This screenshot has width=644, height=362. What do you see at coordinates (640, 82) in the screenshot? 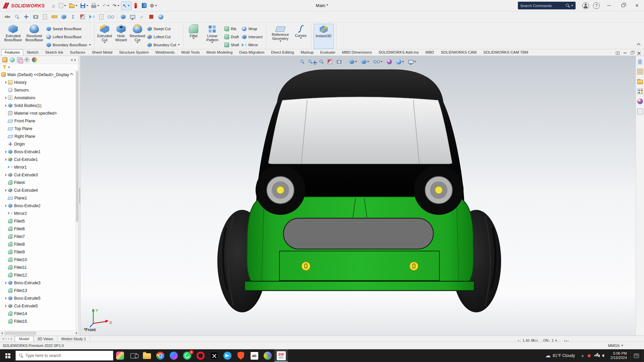
I see `file-explorer-icon` at bounding box center [640, 82].